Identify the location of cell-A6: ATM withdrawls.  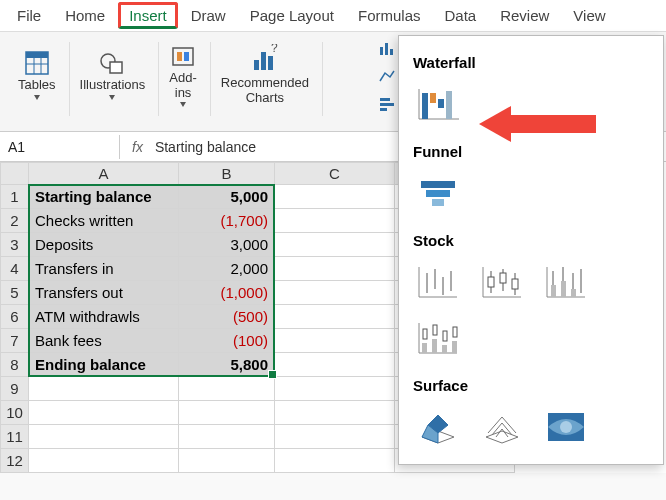
(104, 317).